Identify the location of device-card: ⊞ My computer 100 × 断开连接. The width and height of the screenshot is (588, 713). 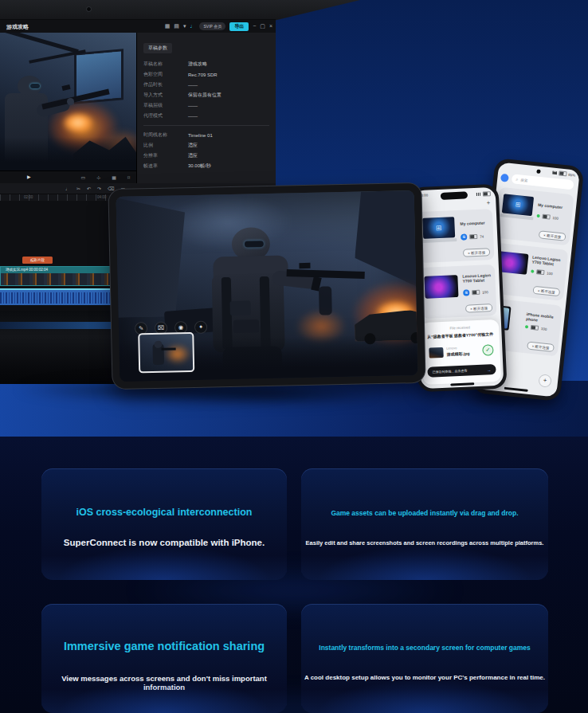
(534, 217).